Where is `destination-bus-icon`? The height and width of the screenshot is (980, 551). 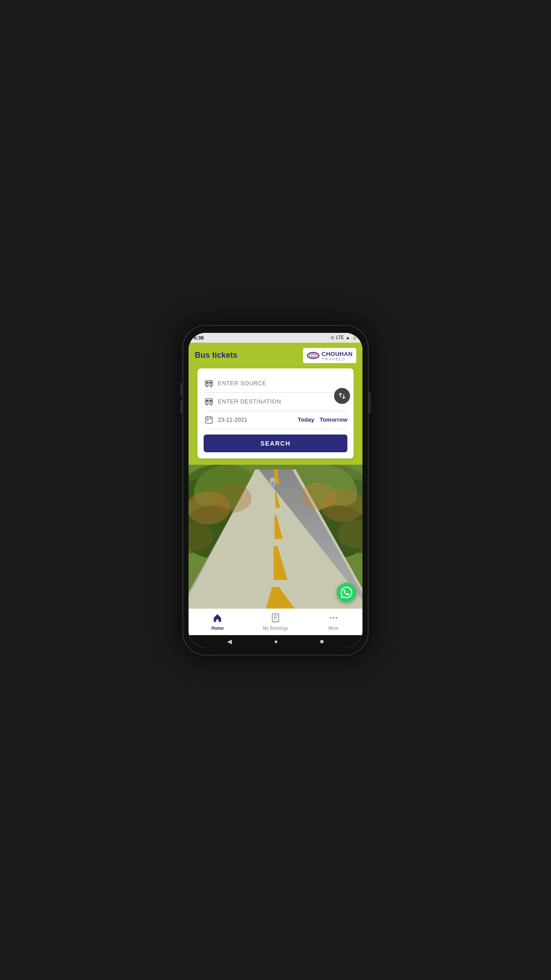
destination-bus-icon is located at coordinates (209, 402).